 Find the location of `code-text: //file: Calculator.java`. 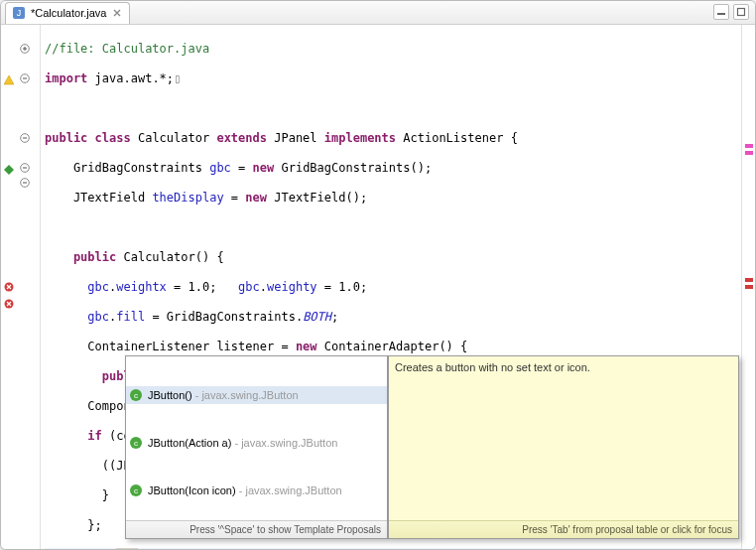

code-text: //file: Calculator.java is located at coordinates (127, 49).